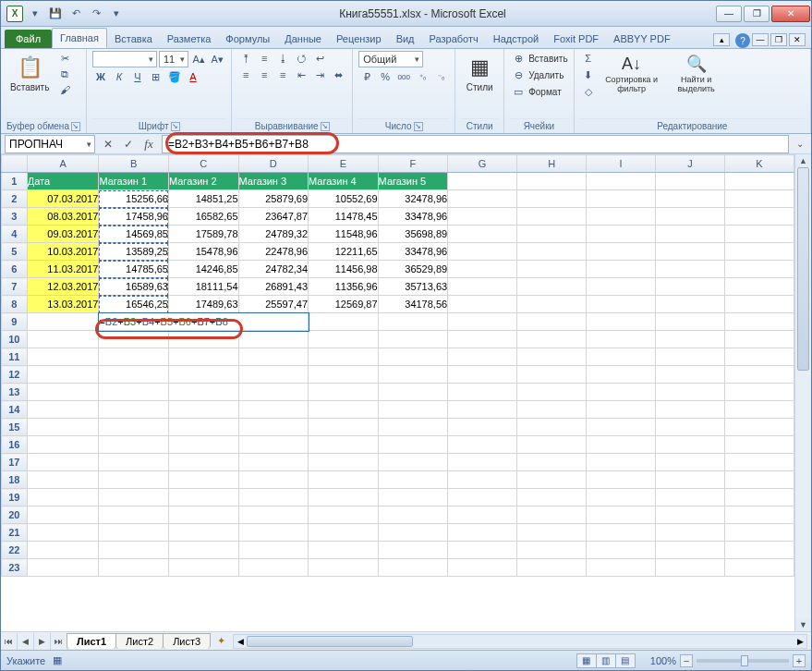 The image size is (812, 671). What do you see at coordinates (691, 497) in the screenshot?
I see `cell-J19` at bounding box center [691, 497].